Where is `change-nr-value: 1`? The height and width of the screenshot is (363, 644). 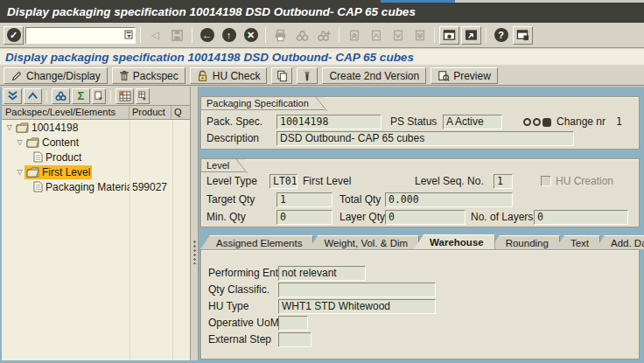
change-nr-value: 1 is located at coordinates (620, 122).